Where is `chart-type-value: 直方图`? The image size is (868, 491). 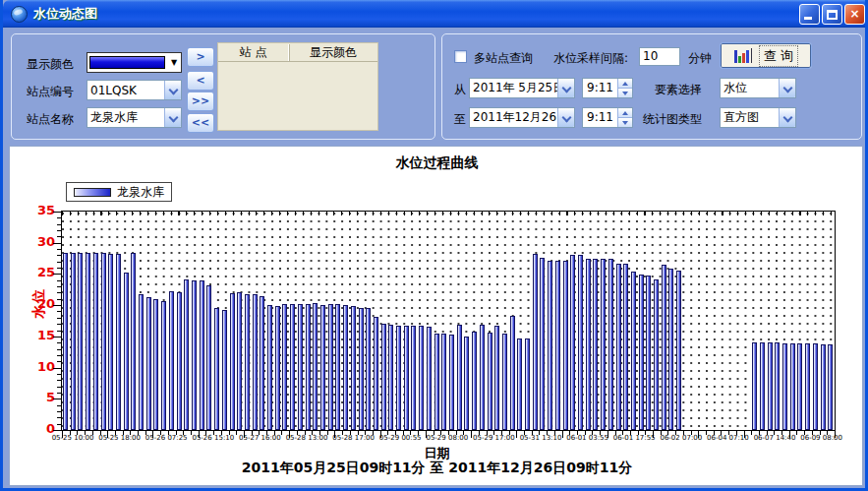
chart-type-value: 直方图 is located at coordinates (749, 118).